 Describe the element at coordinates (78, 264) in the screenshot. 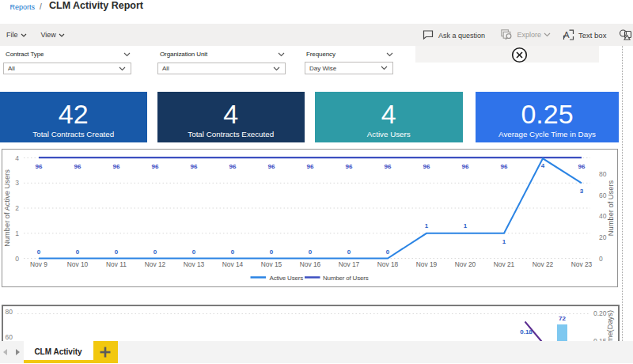

I see `svg-text: Nov 10` at that location.